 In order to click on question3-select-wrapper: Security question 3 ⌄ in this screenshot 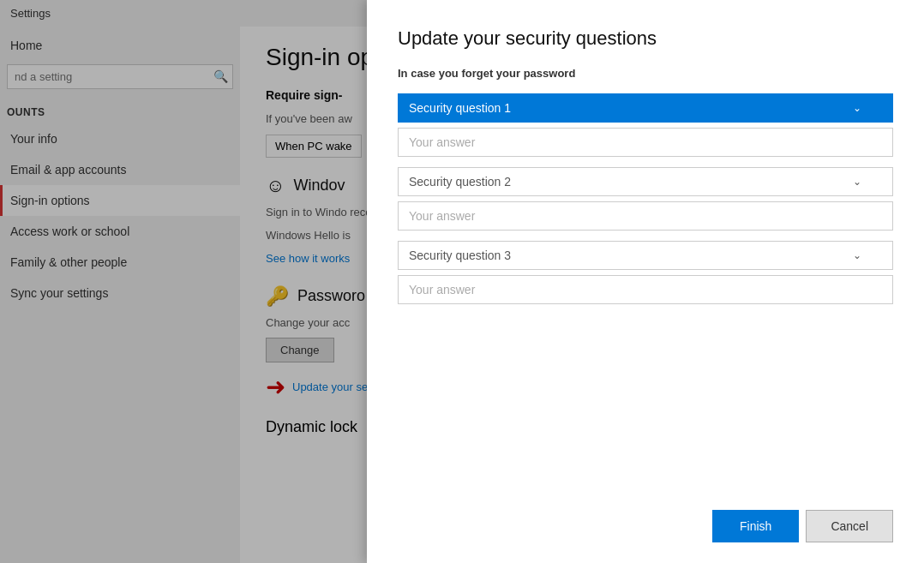, I will do `click(645, 255)`.